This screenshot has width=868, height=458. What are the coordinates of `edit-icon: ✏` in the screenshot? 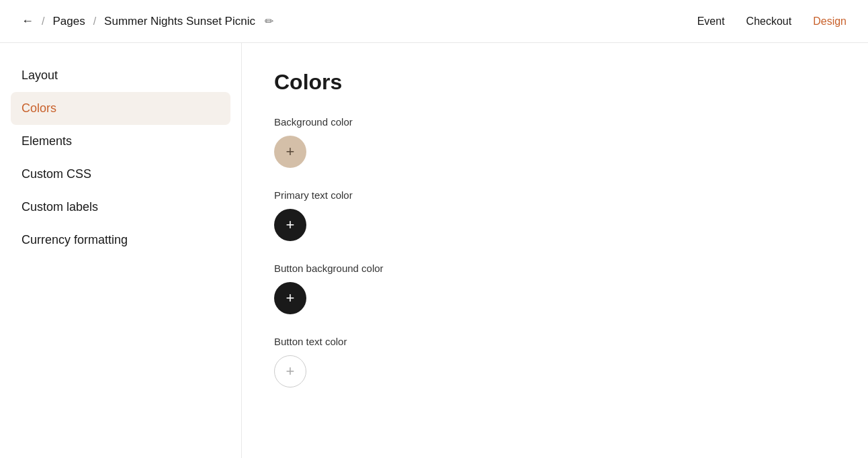 It's located at (269, 21).